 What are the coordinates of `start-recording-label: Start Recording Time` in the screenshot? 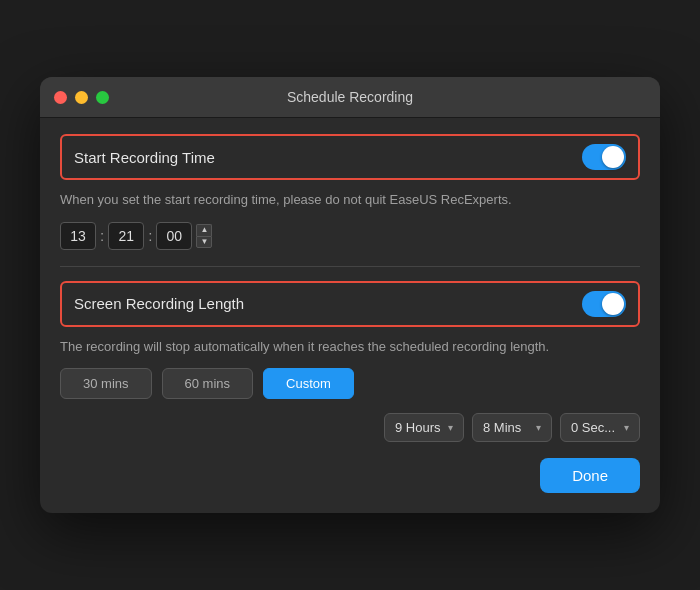 It's located at (144, 158).